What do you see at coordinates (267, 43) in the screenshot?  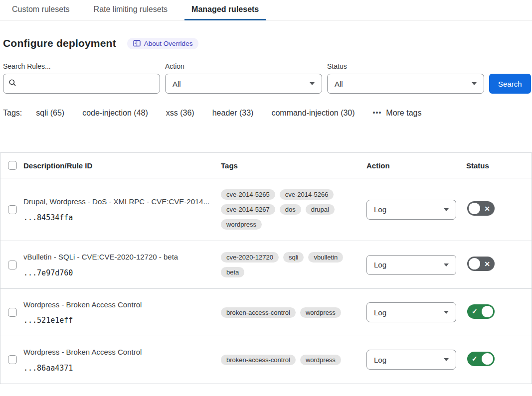 I see `heading-row: Configure deployment About Overrides` at bounding box center [267, 43].